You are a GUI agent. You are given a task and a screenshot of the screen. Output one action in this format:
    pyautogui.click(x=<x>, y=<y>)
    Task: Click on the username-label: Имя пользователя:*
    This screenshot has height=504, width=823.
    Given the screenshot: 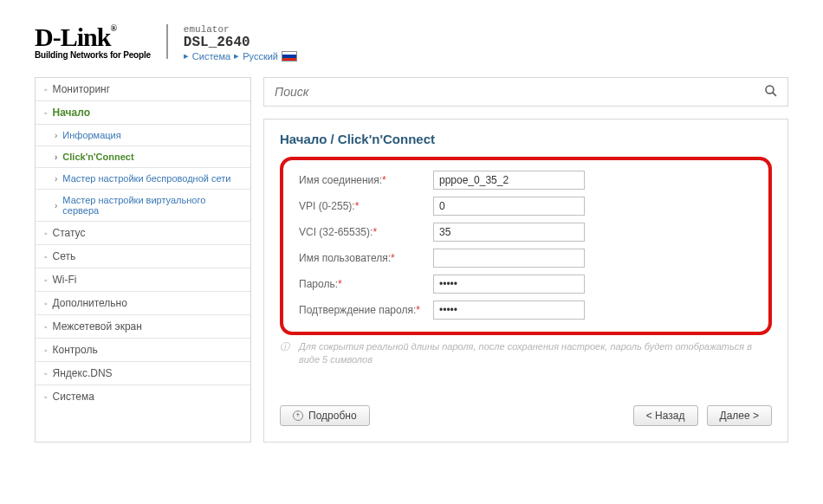 What is the action you would take?
    pyautogui.click(x=366, y=258)
    